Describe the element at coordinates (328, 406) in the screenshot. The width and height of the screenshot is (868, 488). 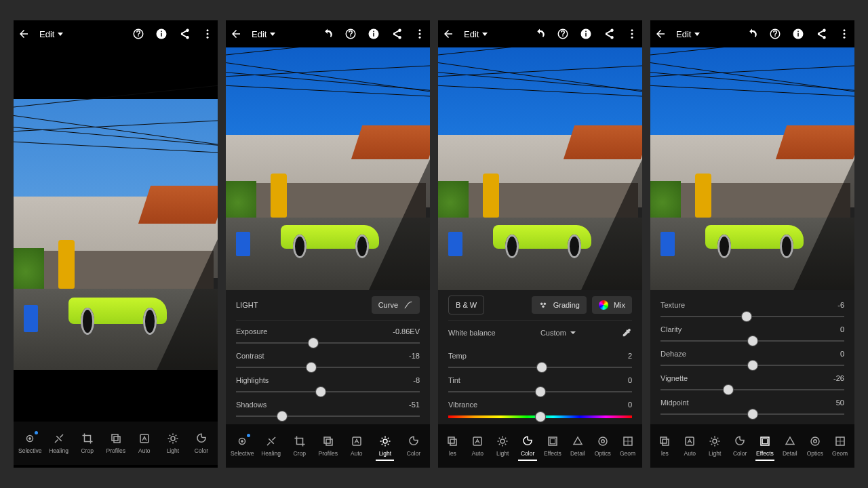
I see `light-slider-shadows: Shadows-51` at that location.